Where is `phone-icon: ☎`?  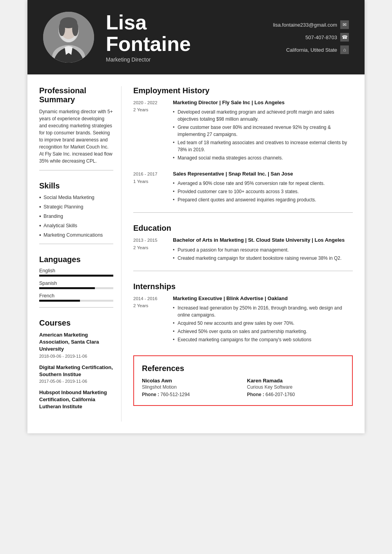 phone-icon: ☎ is located at coordinates (345, 37).